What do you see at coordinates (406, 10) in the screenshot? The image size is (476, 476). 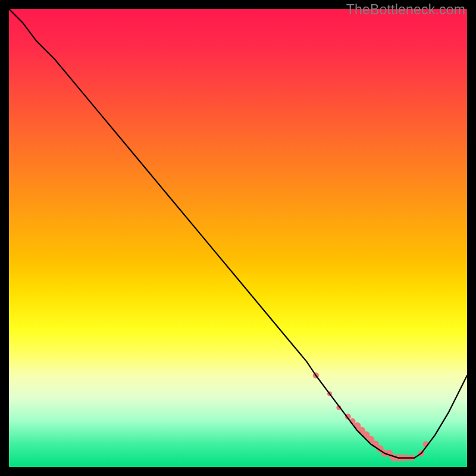 I see `watermark-text: TheBottleneck.com` at bounding box center [406, 10].